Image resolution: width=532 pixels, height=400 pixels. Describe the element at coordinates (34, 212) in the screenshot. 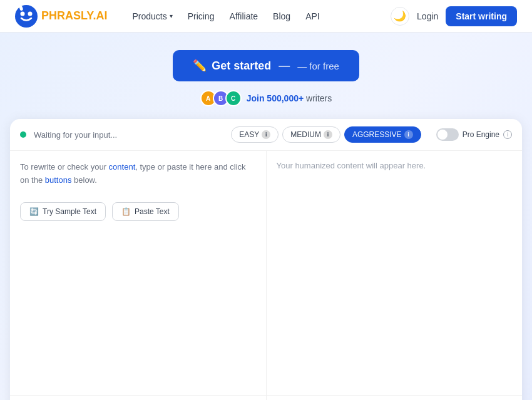

I see `sample-icon: 🔄` at that location.